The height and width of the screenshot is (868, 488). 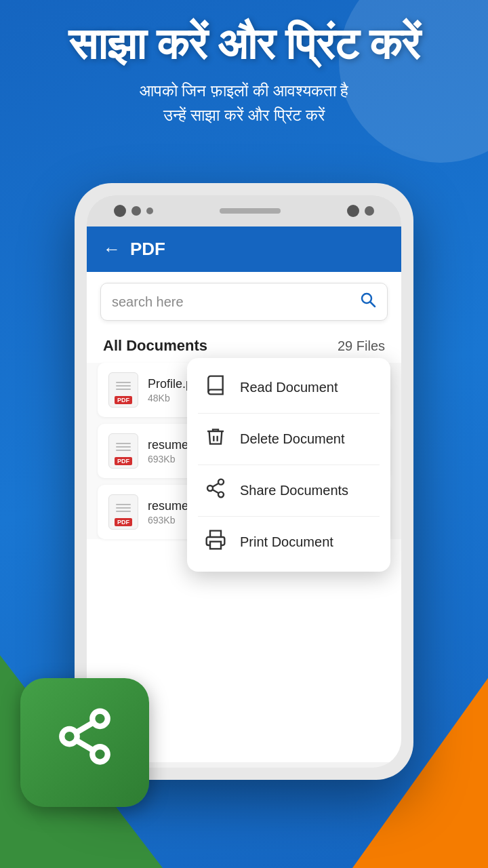 I want to click on back-button: ←, so click(x=112, y=250).